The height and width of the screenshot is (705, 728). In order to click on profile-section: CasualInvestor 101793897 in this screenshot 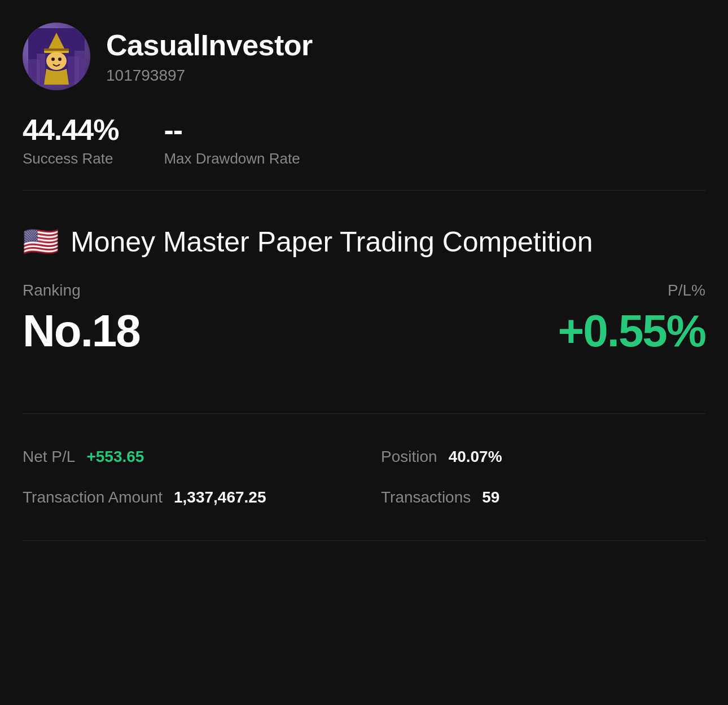, I will do `click(364, 56)`.